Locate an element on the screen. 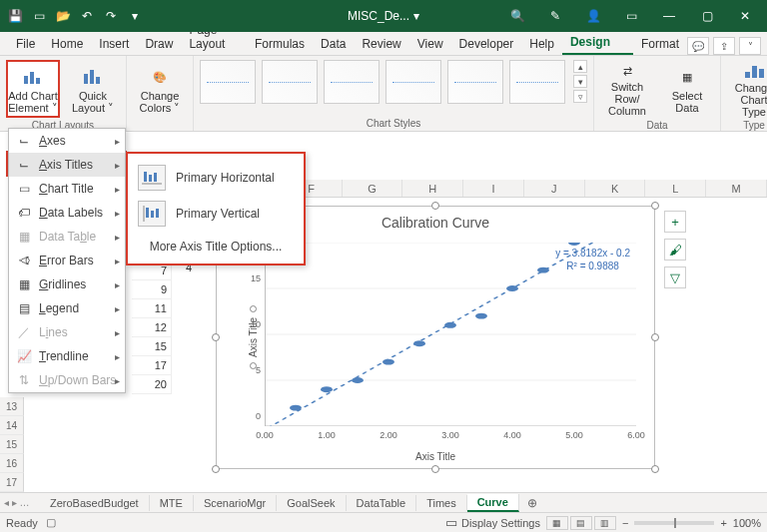  cell-b: 9 is located at coordinates (152, 289).